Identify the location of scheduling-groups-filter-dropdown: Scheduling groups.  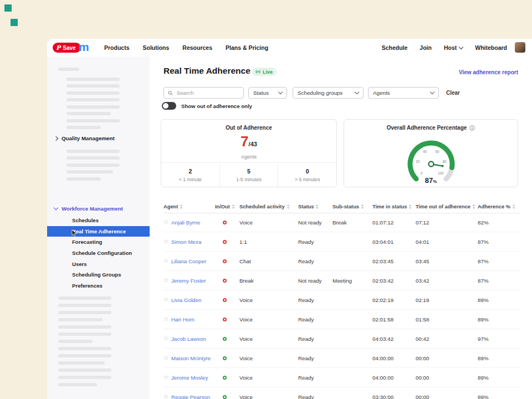
(328, 93).